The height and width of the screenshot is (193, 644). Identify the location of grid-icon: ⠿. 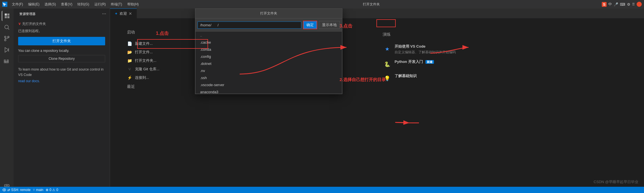
(634, 5).